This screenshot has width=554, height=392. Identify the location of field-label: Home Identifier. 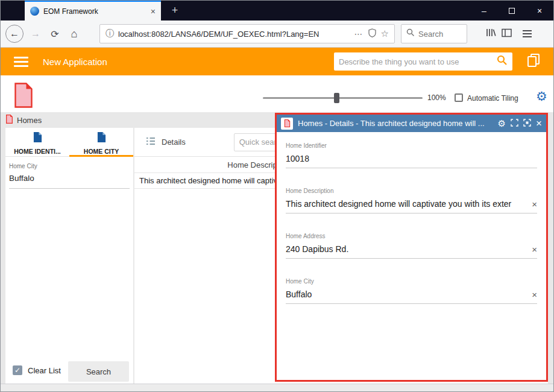
(411, 146).